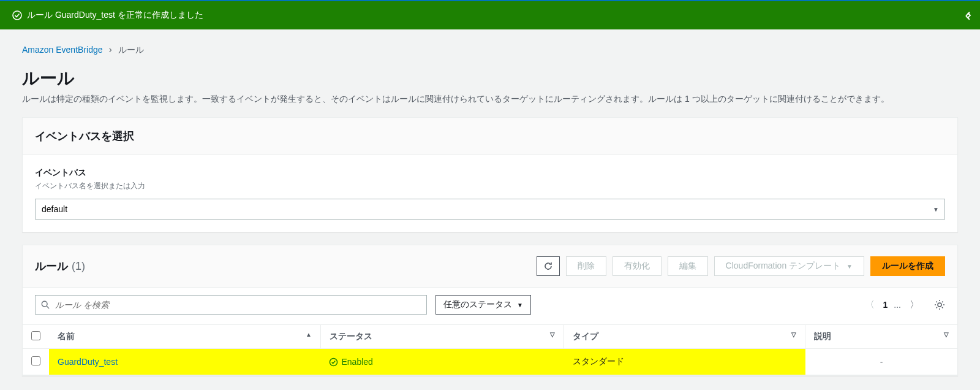  Describe the element at coordinates (45, 305) in the screenshot. I see `search-icon` at that location.